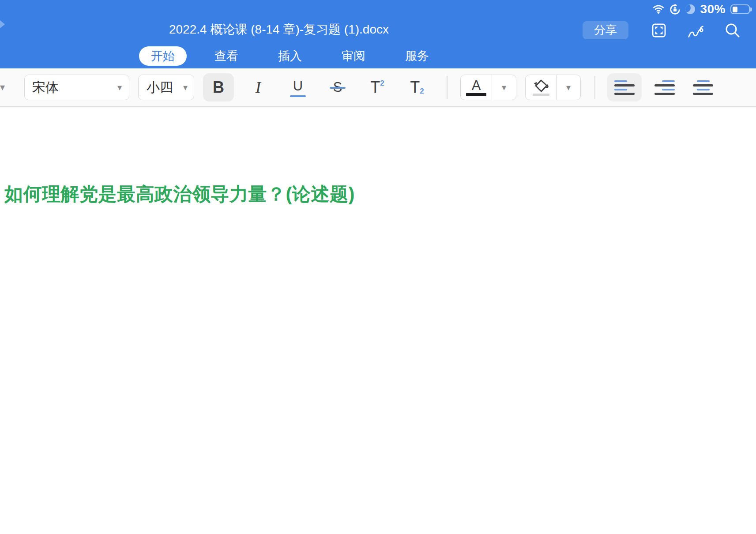  What do you see at coordinates (624, 87) in the screenshot?
I see `align-left-icon` at bounding box center [624, 87].